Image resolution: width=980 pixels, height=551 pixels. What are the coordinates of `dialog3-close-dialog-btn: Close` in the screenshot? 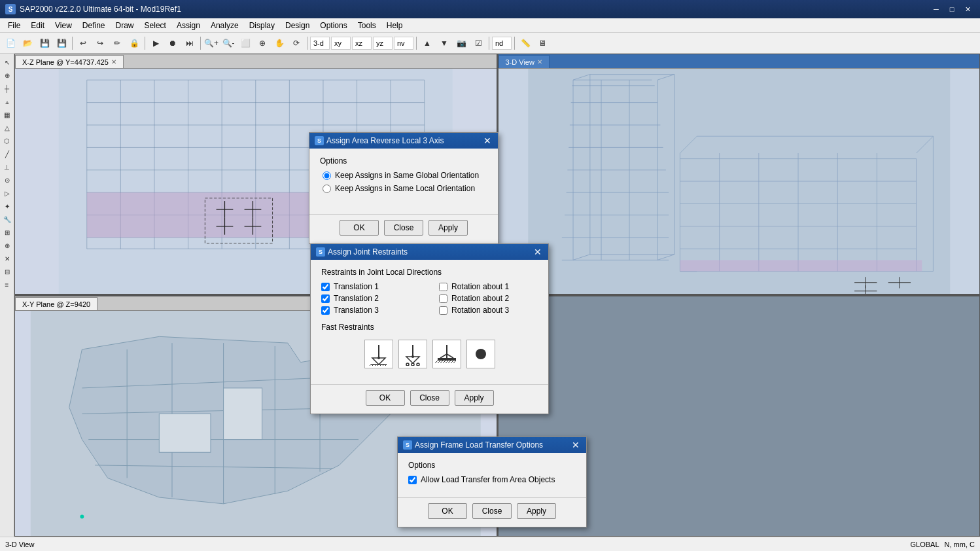 It's located at (492, 511).